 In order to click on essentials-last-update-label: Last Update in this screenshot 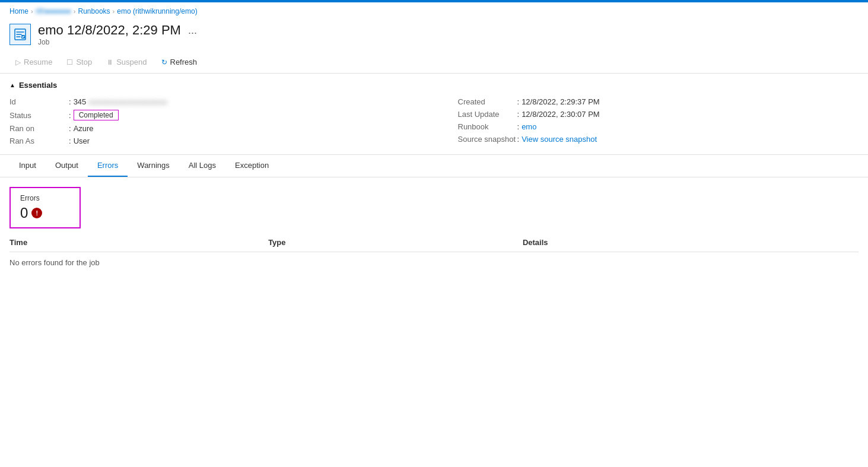, I will do `click(488, 114)`.